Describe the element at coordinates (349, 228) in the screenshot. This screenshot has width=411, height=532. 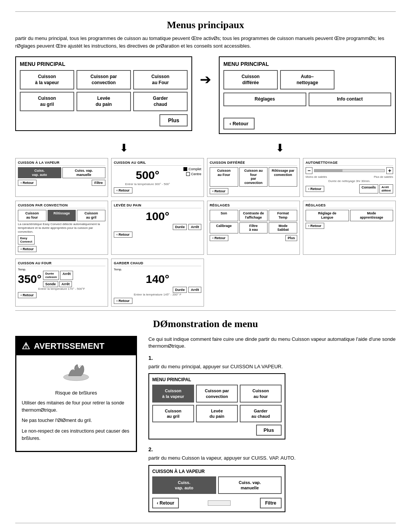
I see `sub-panel-reglages-right: RÉGLAGES Réglage de Langue Mode apprenti…` at that location.